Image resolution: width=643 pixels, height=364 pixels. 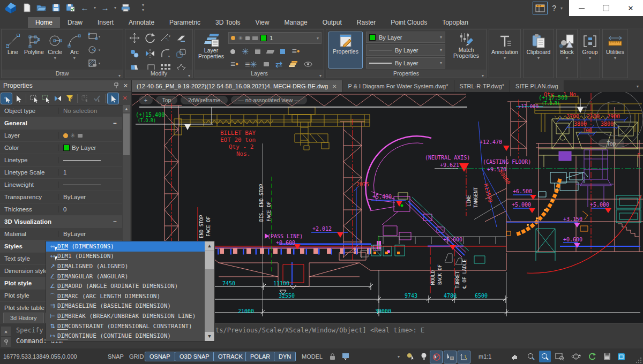 I want to click on property-row-linetype: Linetype, so click(x=61, y=161).